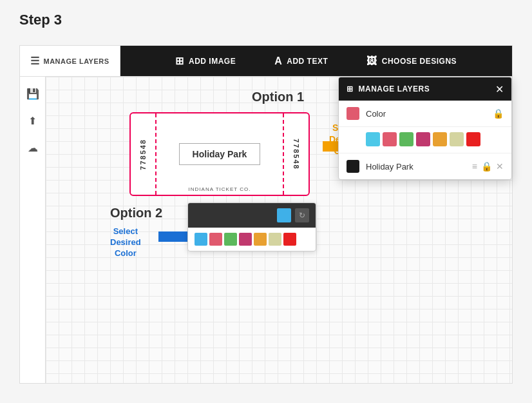  What do you see at coordinates (302, 215) in the screenshot?
I see `mini-refresh-icon: ↻` at bounding box center [302, 215].